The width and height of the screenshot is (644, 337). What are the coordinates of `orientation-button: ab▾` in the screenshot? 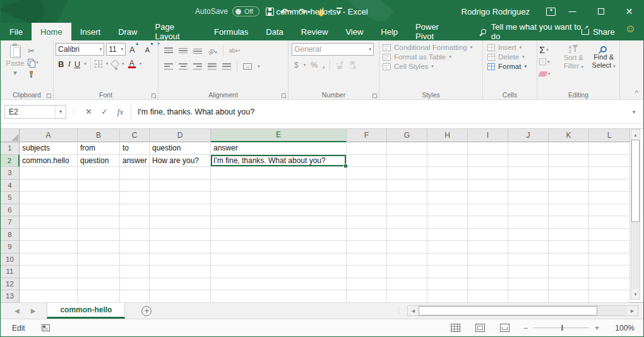 It's located at (212, 51).